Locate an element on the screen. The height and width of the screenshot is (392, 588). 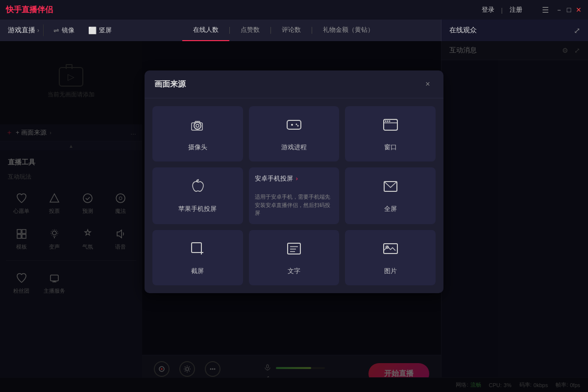
text-icon is located at coordinates (294, 251).